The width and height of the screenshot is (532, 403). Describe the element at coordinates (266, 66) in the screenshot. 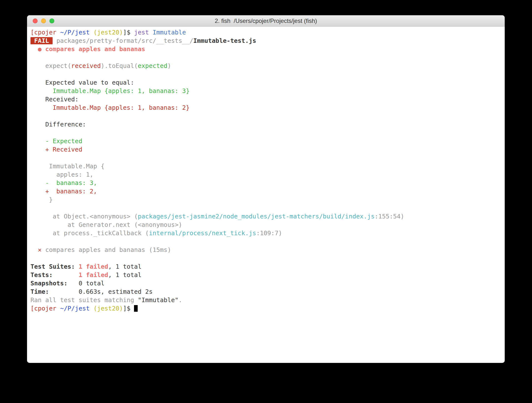

I see `terminal-line: expect(received).toEqual(expected)` at that location.